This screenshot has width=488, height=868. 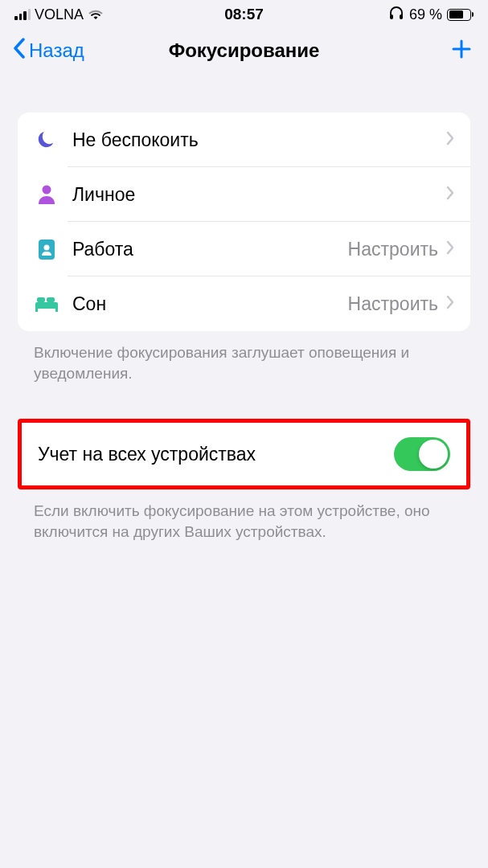 I want to click on chevron-left-icon, so click(x=19, y=51).